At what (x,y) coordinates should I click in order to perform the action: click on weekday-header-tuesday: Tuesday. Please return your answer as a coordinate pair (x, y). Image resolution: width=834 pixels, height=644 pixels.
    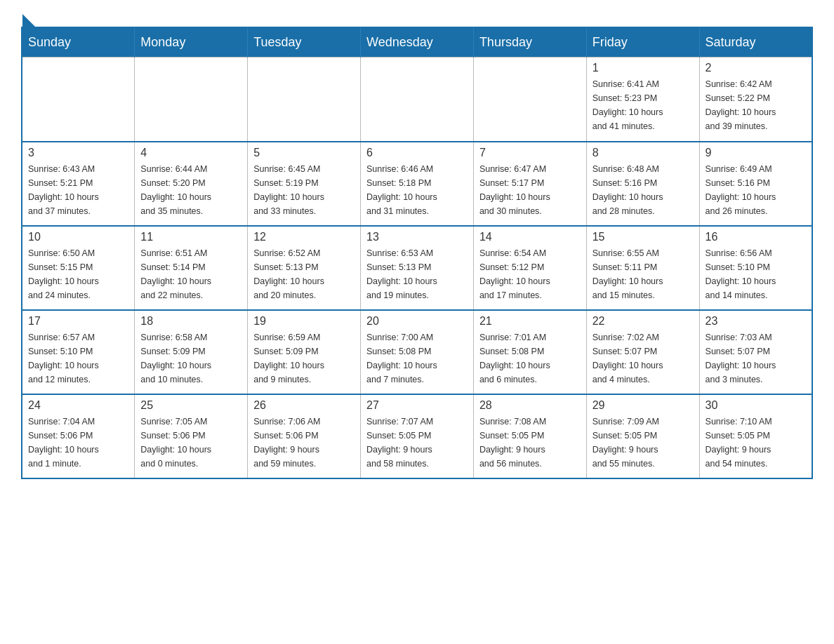
    Looking at the image, I should click on (305, 42).